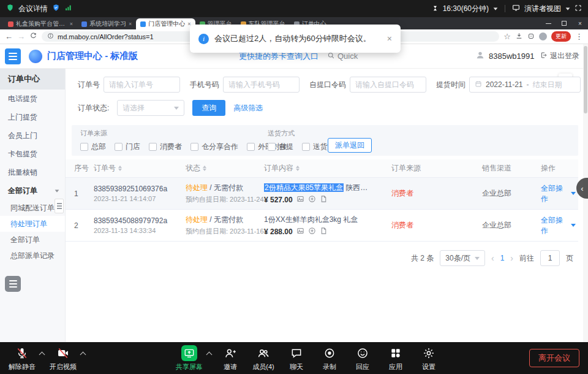  I want to click on col-order-no: 订单号, so click(140, 168).